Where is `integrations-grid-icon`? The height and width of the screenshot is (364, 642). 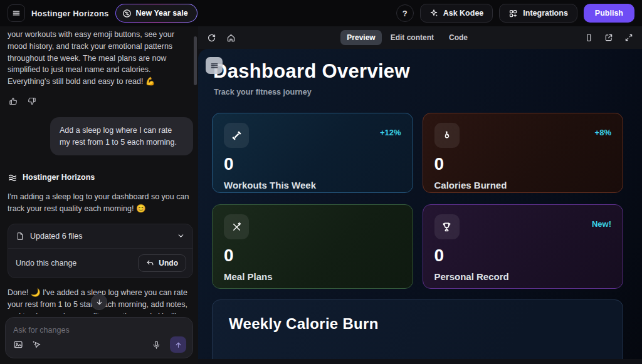
integrations-grid-icon is located at coordinates (513, 14).